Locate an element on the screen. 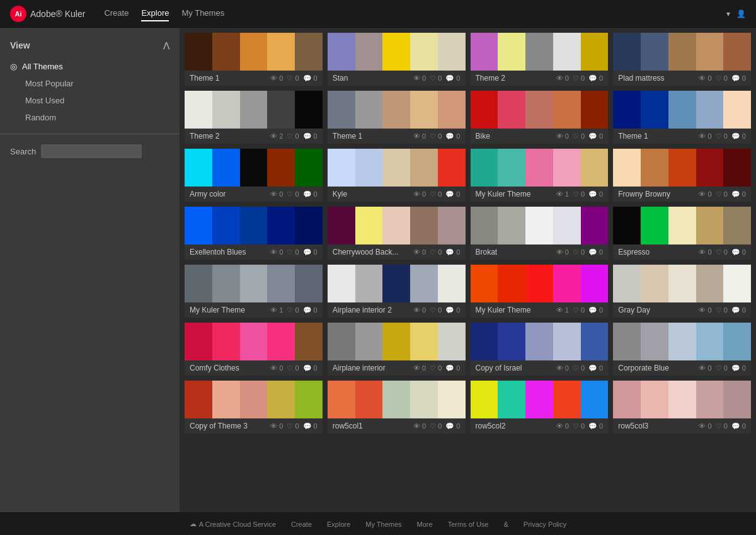  nav-explore: Explore is located at coordinates (155, 14).